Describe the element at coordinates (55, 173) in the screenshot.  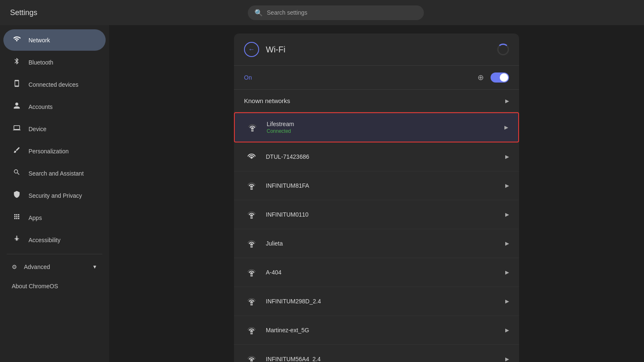
I see `sidebar-item-search-assistant: Search and Assistant` at that location.